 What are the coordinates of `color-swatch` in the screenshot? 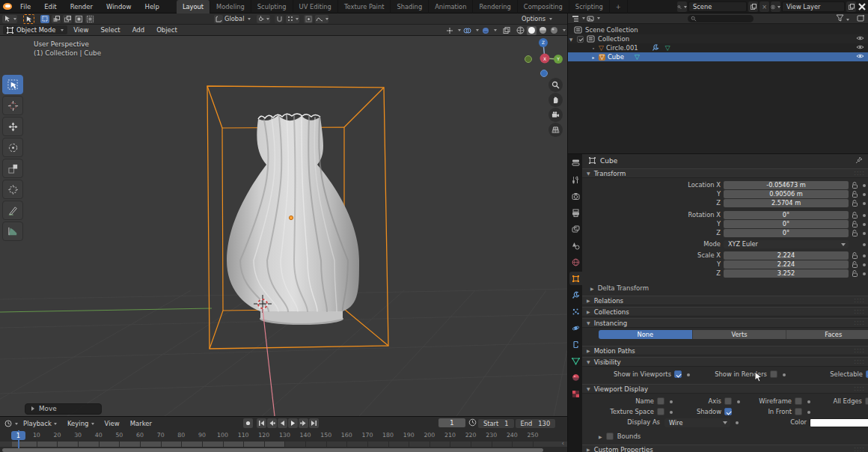 It's located at (839, 423).